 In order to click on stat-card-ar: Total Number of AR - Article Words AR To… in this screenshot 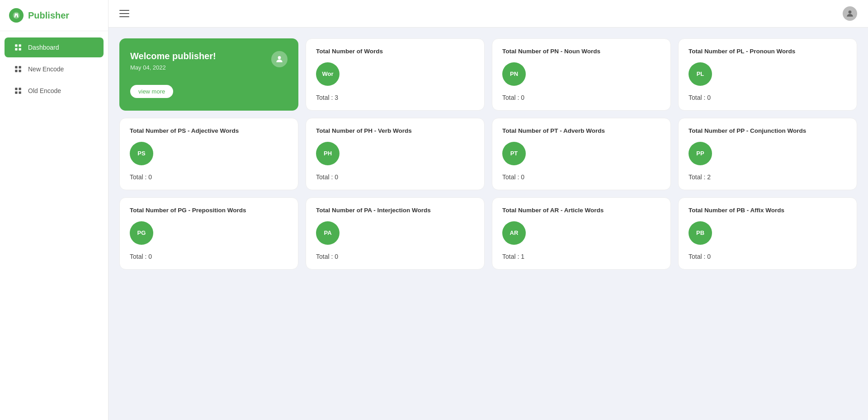, I will do `click(581, 233)`.